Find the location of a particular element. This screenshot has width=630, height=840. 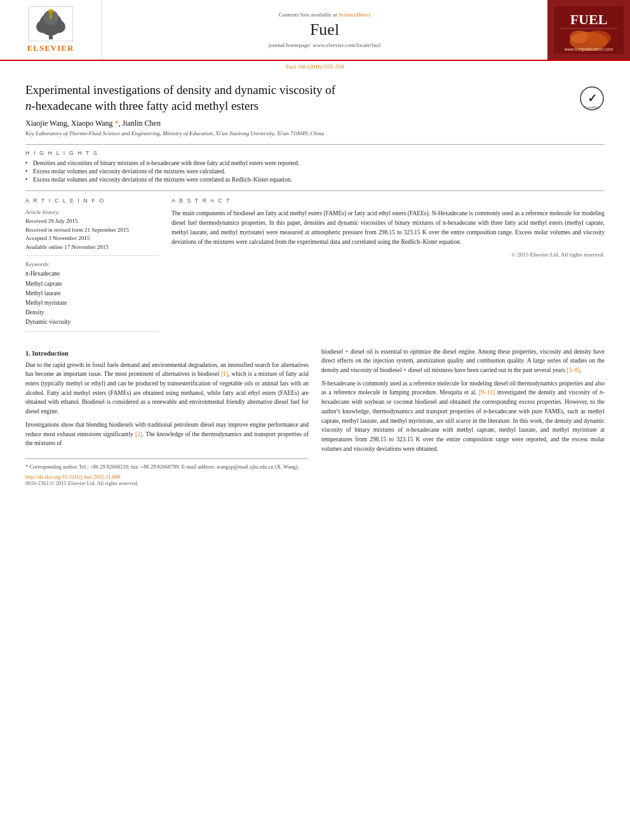

keyword-4: Methyl myristate is located at coordinates (92, 303).